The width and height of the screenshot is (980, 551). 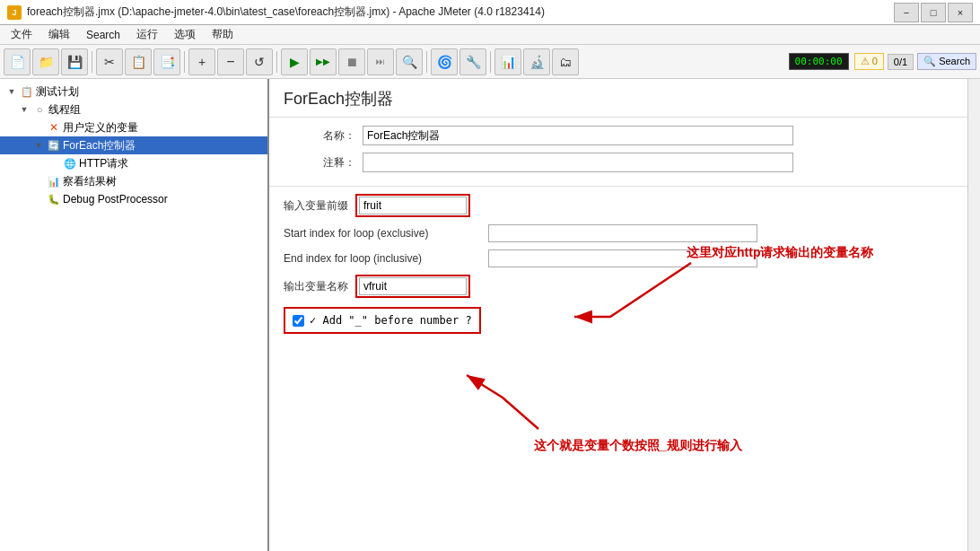 I want to click on toggle-test-plan: ▼, so click(x=12, y=92).